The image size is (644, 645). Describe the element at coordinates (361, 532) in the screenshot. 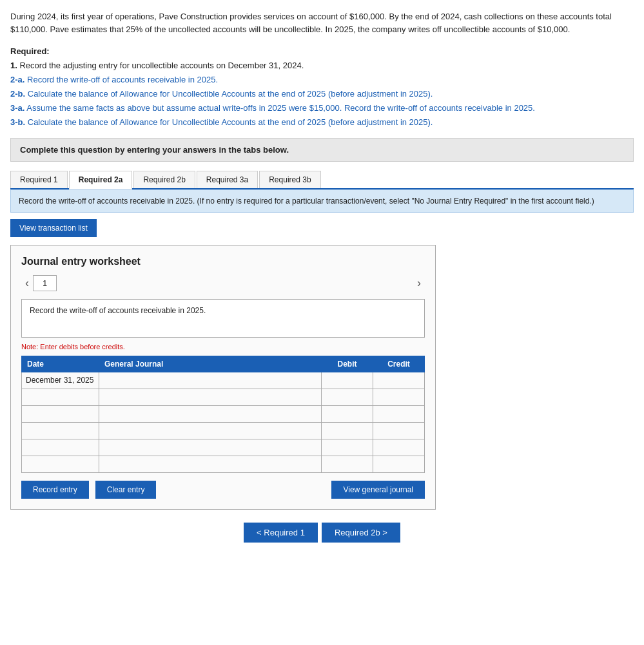

I see `next-nav-button: Required 2b >` at that location.